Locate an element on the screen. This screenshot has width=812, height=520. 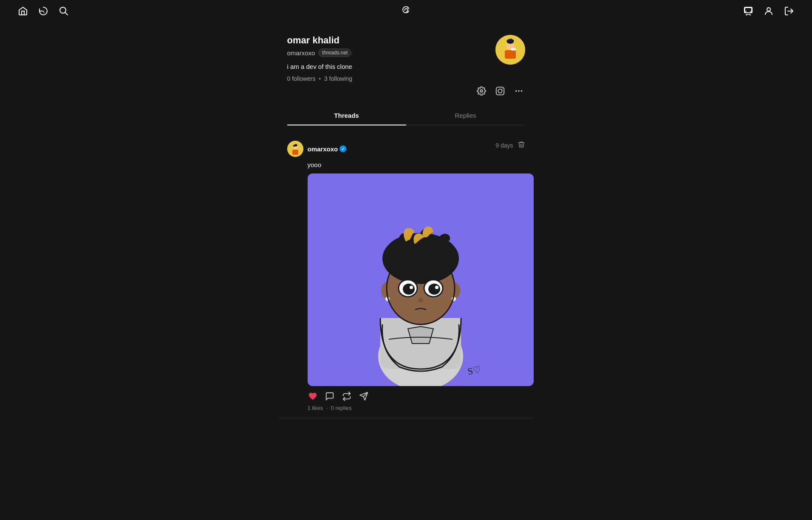
comment-button is located at coordinates (330, 396).